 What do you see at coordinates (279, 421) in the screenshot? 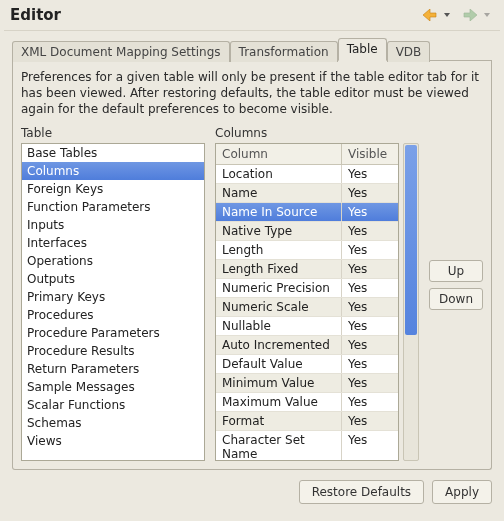
I see `cell-column: Format` at bounding box center [279, 421].